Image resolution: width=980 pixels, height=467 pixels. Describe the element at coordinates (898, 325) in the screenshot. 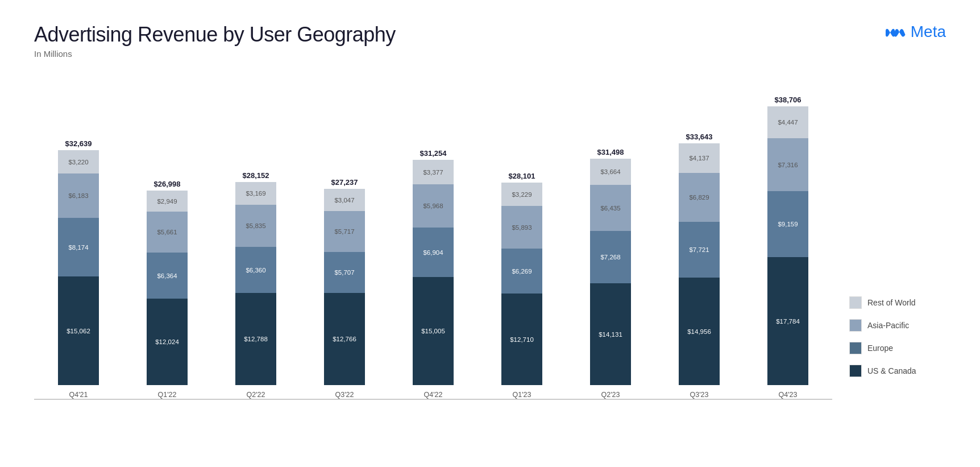

I see `legend-item-1: Asia-Pacific` at that location.